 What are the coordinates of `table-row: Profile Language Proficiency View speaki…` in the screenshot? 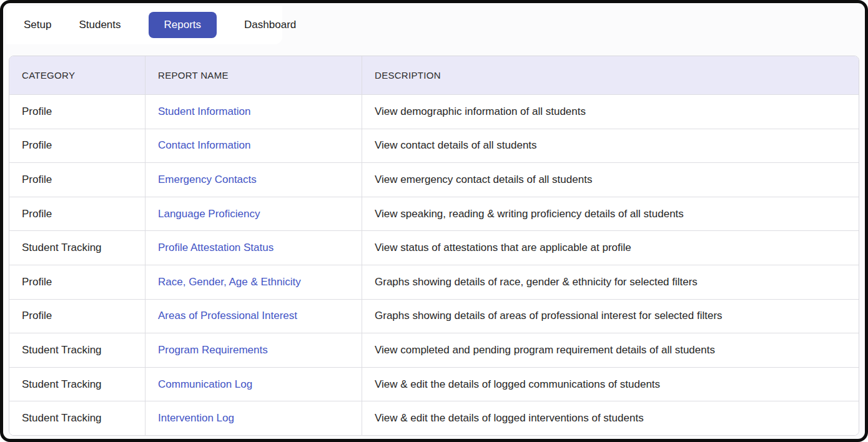 It's located at (434, 214).